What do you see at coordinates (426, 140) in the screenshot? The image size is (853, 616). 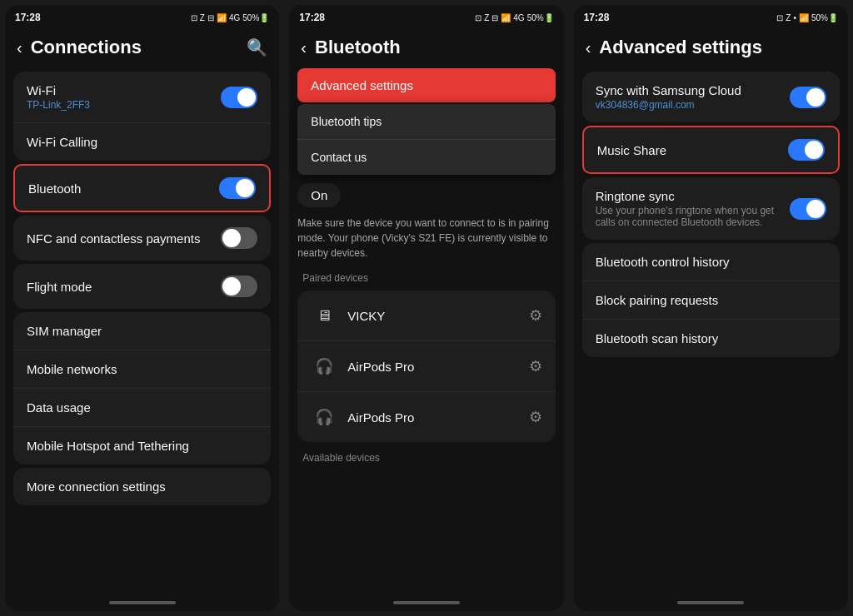 I see `dropdown-menu: Bluetooth tips Contact us` at bounding box center [426, 140].